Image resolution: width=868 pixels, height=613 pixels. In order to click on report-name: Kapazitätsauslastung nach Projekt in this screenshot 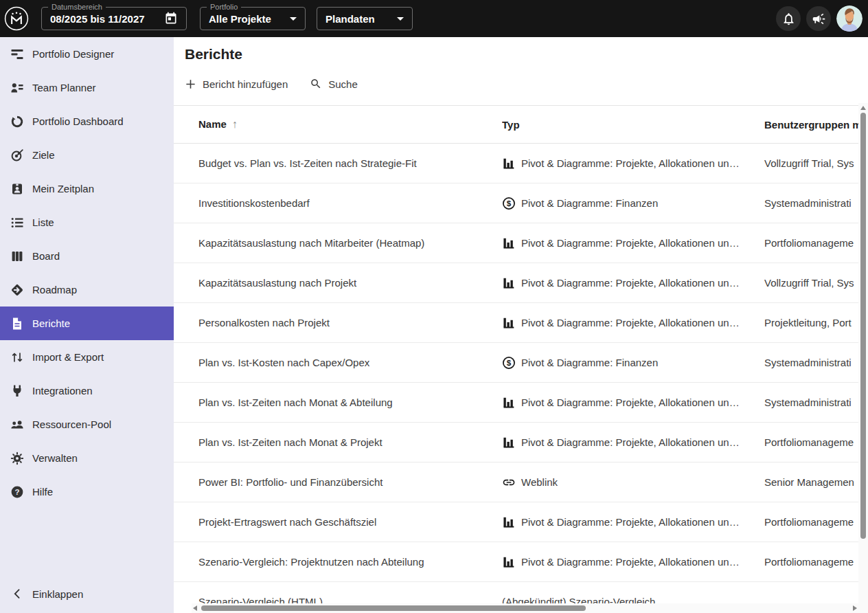, I will do `click(338, 283)`.